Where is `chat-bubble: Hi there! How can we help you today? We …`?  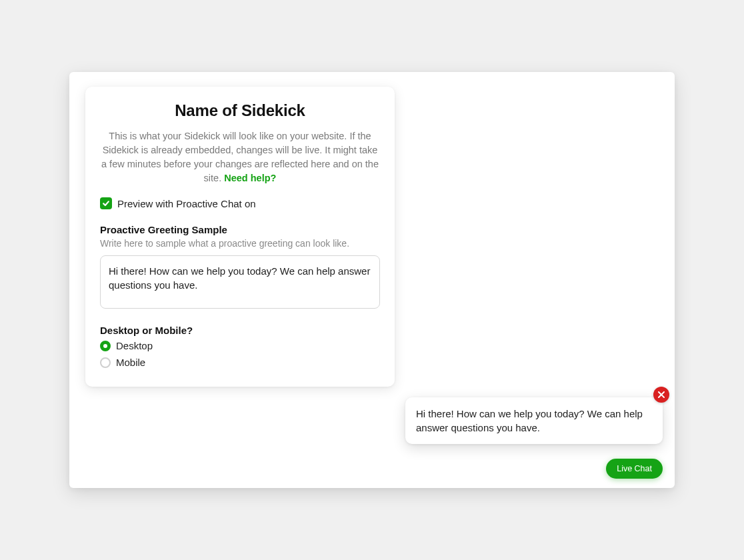 chat-bubble: Hi there! How can we help you today? We … is located at coordinates (534, 421).